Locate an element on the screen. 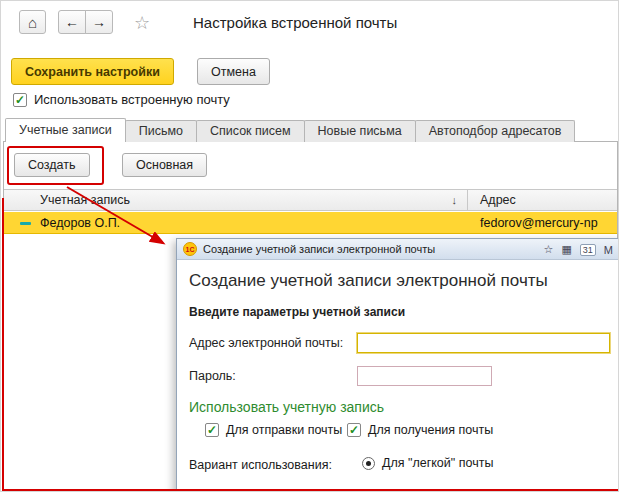 The image size is (619, 492). receive-mail-row: ✓ Для получения почты is located at coordinates (420, 430).